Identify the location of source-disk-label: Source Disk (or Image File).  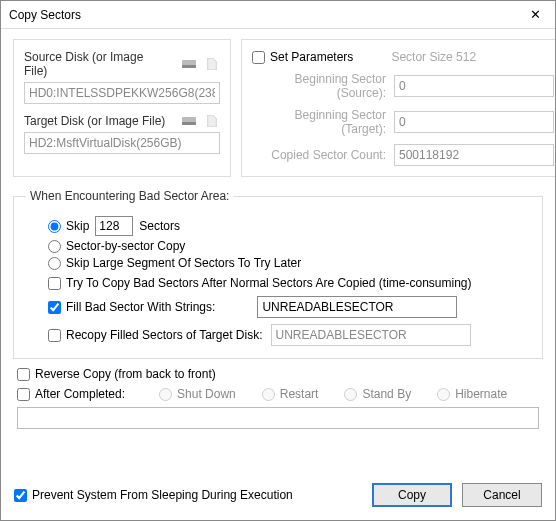
(97, 64).